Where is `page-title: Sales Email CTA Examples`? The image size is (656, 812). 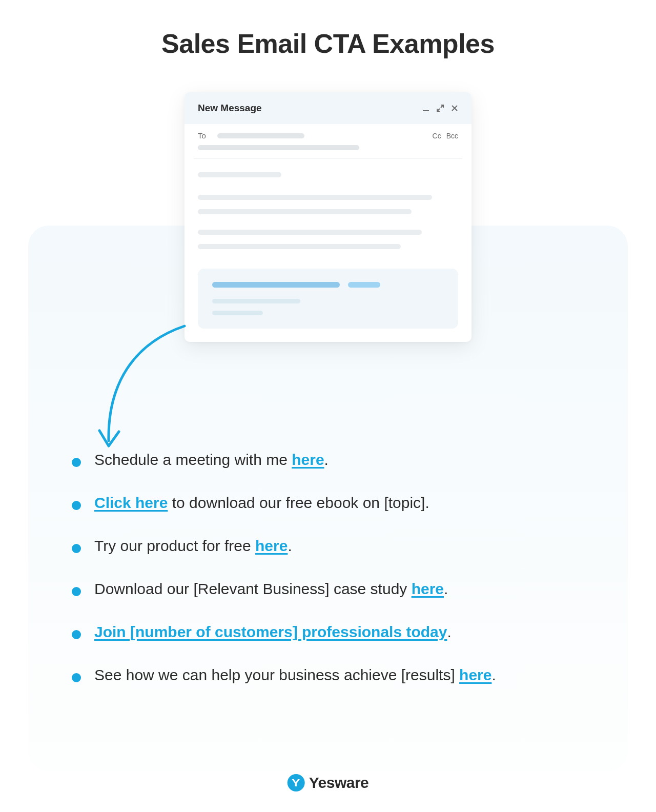
page-title: Sales Email CTA Examples is located at coordinates (328, 30).